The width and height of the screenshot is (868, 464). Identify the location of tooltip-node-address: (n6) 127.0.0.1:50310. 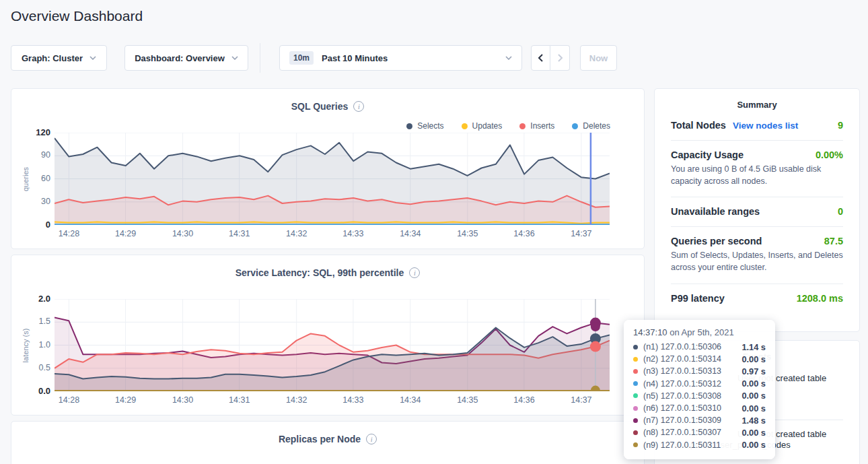
(690, 408).